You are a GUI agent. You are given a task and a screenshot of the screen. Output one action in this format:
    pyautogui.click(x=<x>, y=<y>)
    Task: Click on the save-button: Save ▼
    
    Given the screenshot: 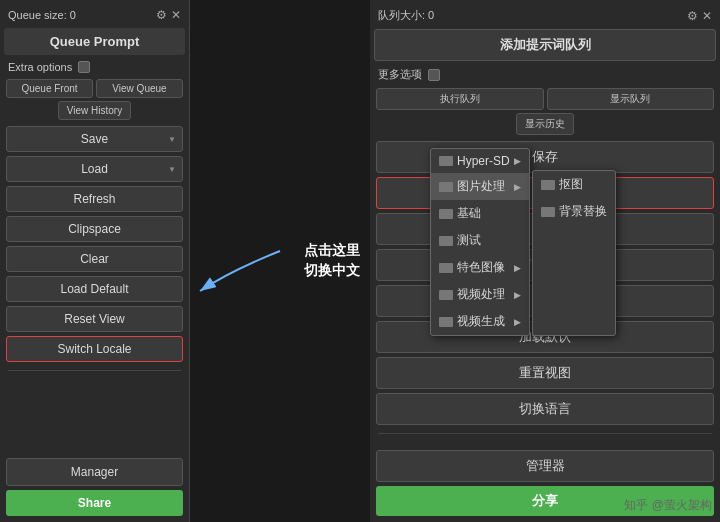 What is the action you would take?
    pyautogui.click(x=94, y=139)
    